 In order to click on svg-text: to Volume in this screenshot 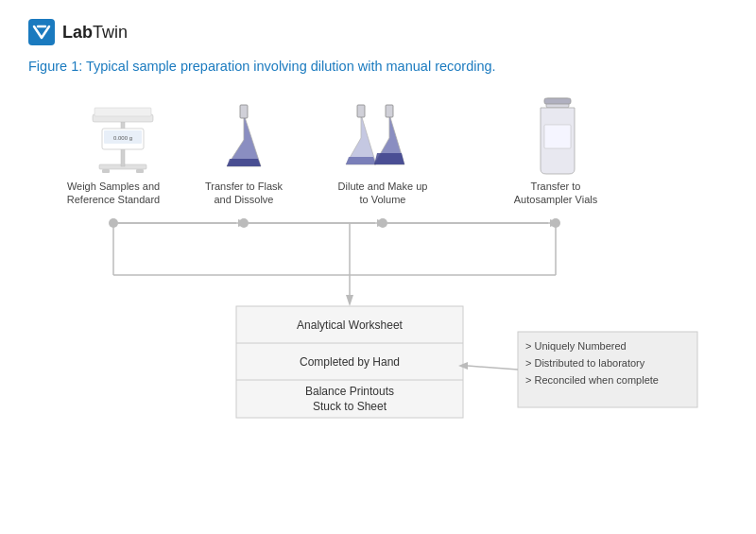, I will do `click(384, 199)`.